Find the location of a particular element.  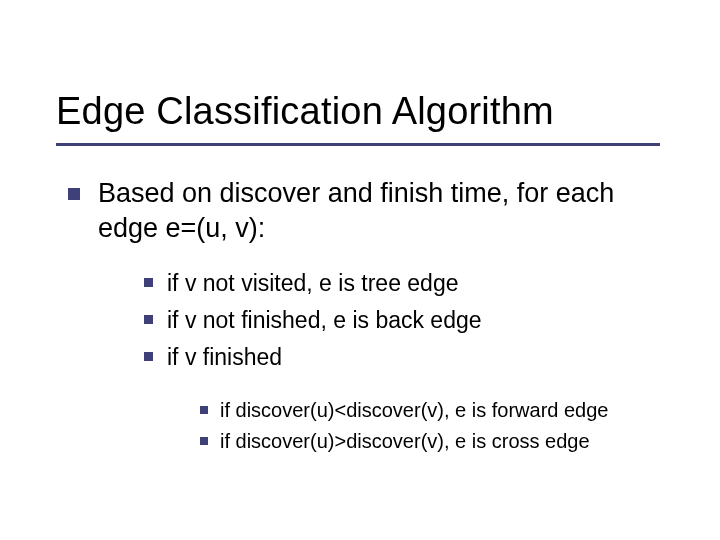

list-item: if discover(u)<discover(v), e is forward… is located at coordinates (430, 410).